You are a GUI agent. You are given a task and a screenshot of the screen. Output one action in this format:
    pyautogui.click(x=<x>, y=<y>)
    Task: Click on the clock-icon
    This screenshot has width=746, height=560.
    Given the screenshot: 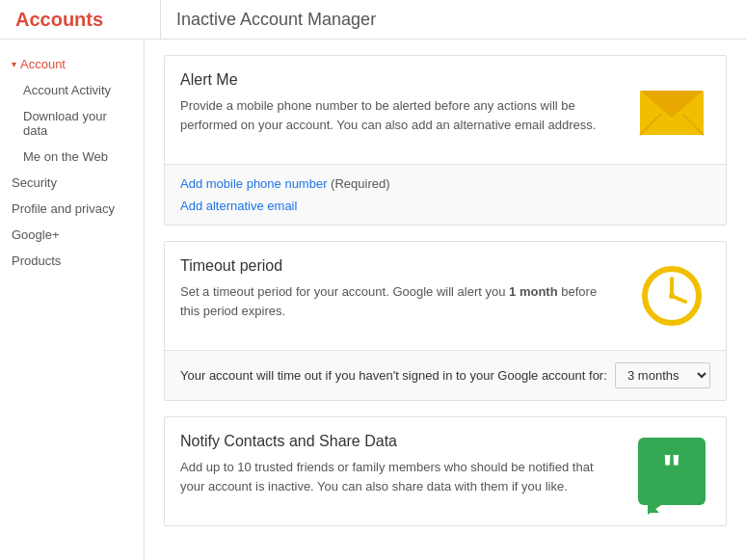 What is the action you would take?
    pyautogui.click(x=672, y=296)
    